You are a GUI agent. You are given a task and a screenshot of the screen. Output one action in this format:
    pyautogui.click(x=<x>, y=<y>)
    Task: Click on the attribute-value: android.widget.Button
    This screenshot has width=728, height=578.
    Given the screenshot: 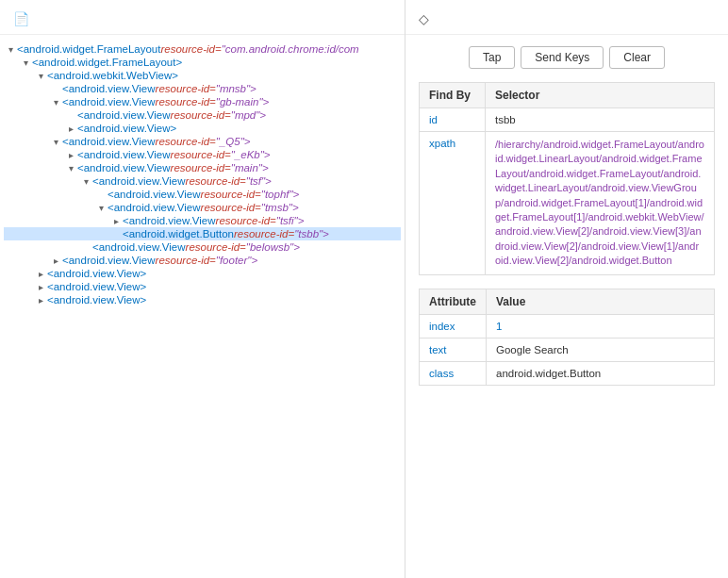 What is the action you would take?
    pyautogui.click(x=601, y=373)
    